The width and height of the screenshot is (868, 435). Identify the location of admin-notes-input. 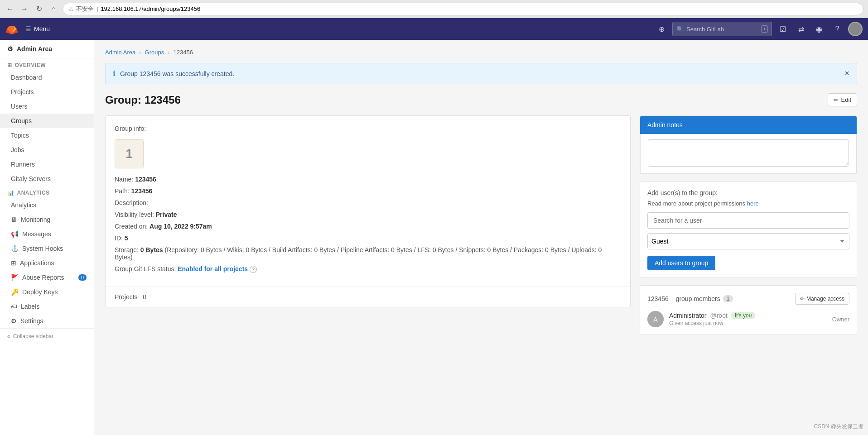
(748, 153).